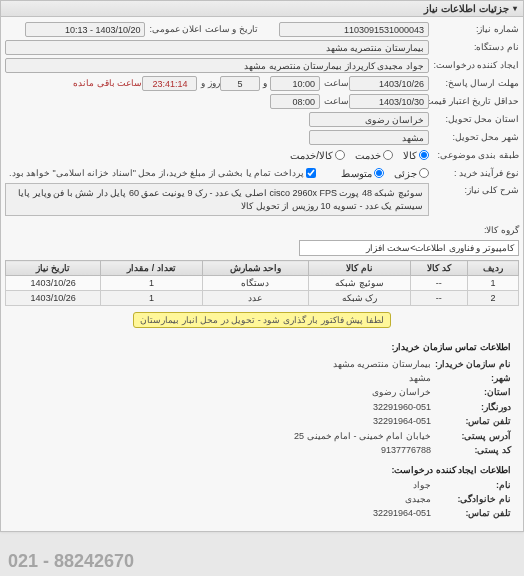 The height and width of the screenshot is (576, 524). What do you see at coordinates (318, 156) in the screenshot?
I see `radio-both: کالا/خدمت` at bounding box center [318, 156].